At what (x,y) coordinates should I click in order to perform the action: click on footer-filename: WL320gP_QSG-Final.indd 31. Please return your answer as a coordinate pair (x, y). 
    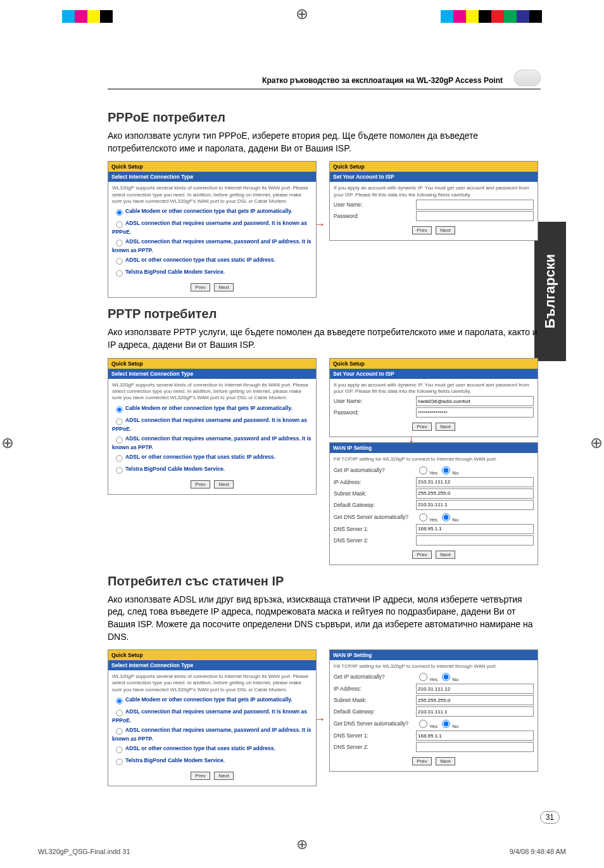
    Looking at the image, I should click on (84, 852).